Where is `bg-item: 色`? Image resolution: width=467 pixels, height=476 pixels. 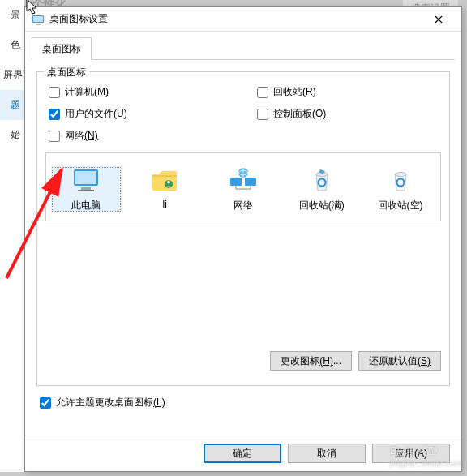
bg-item: 色 is located at coordinates (11, 45).